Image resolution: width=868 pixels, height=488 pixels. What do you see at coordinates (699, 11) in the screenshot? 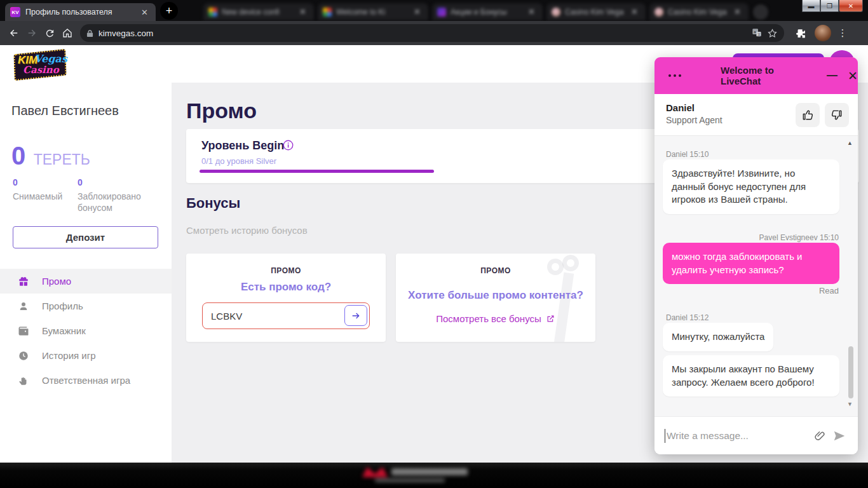
I see `tab-blurred-5: Casino Kim Vegas ✕` at bounding box center [699, 11].